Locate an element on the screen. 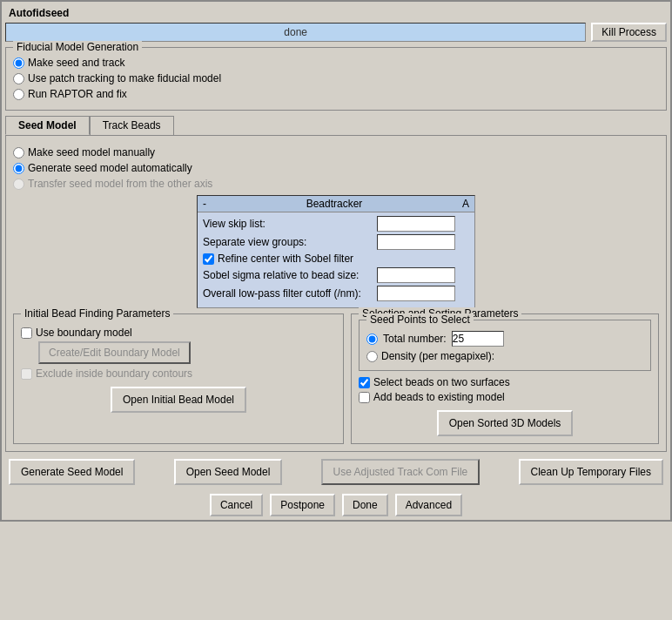  cancel-button: Cancel is located at coordinates (237, 505).